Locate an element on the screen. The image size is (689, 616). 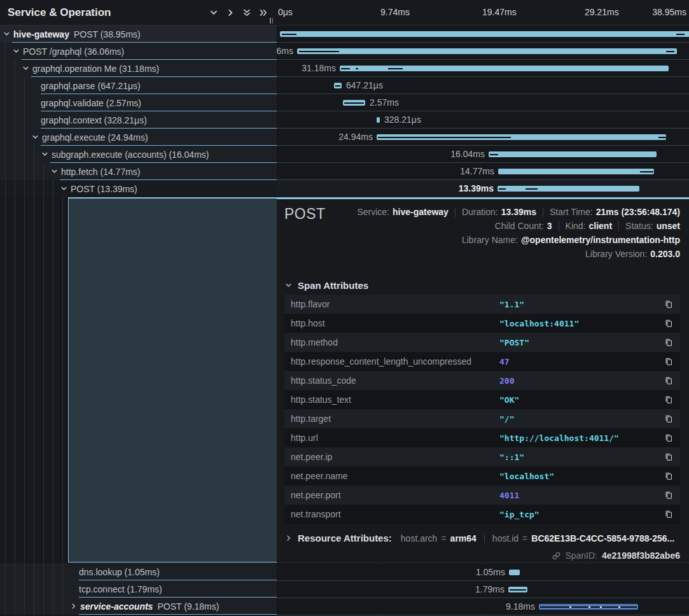
operation-name: graphql.execute (24.94ms) is located at coordinates (95, 137).